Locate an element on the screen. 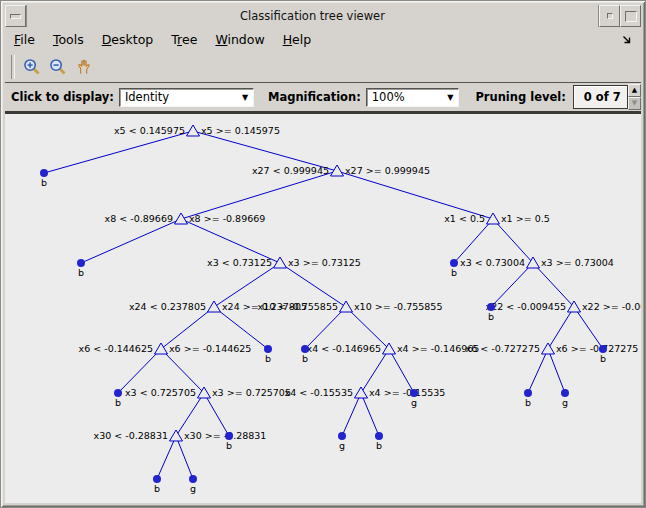 This screenshot has height=508, width=646. split-label-left: x6 < -0.144625 is located at coordinates (116, 348).